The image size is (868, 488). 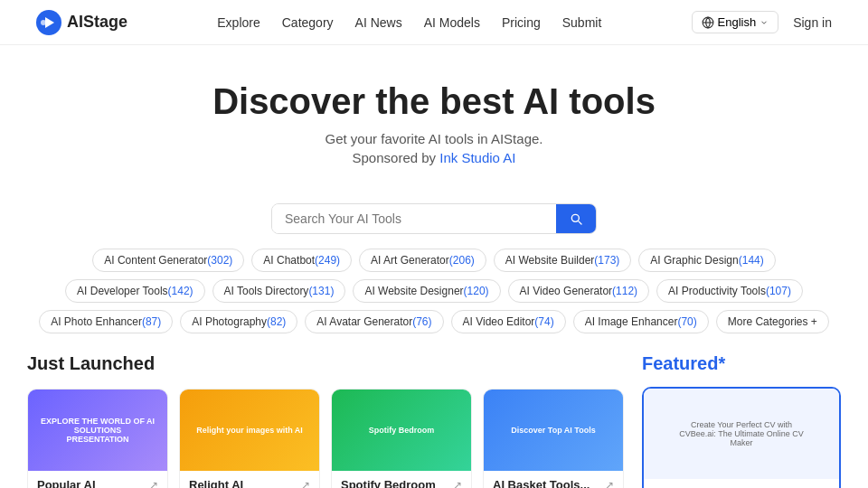 I want to click on search-input, so click(x=414, y=219).